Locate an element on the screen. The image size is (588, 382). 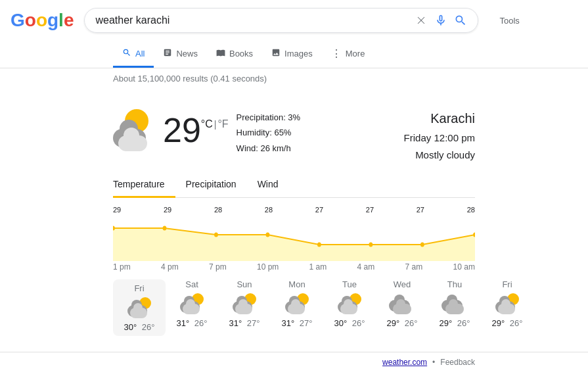
footer-attribution: weather.com • Feedback is located at coordinates (294, 362).